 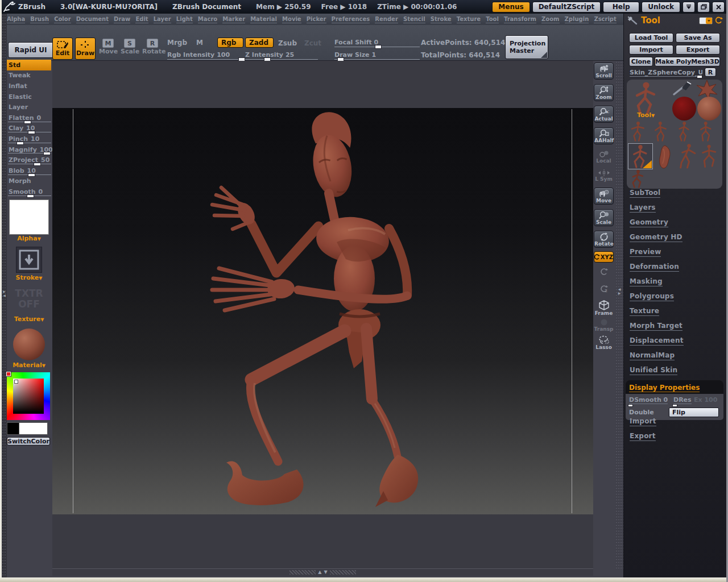 I want to click on menu-zscript: Zscript, so click(x=605, y=19).